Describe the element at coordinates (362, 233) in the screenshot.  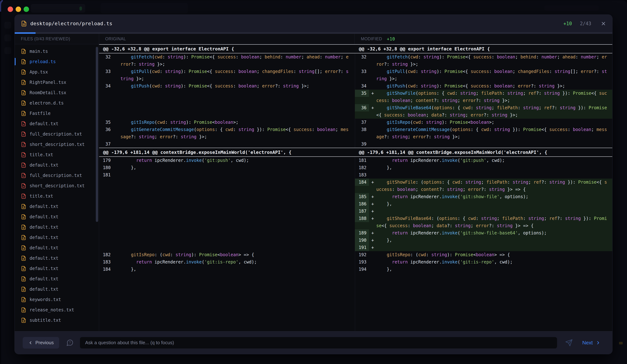
I see `line-number: 189` at that location.